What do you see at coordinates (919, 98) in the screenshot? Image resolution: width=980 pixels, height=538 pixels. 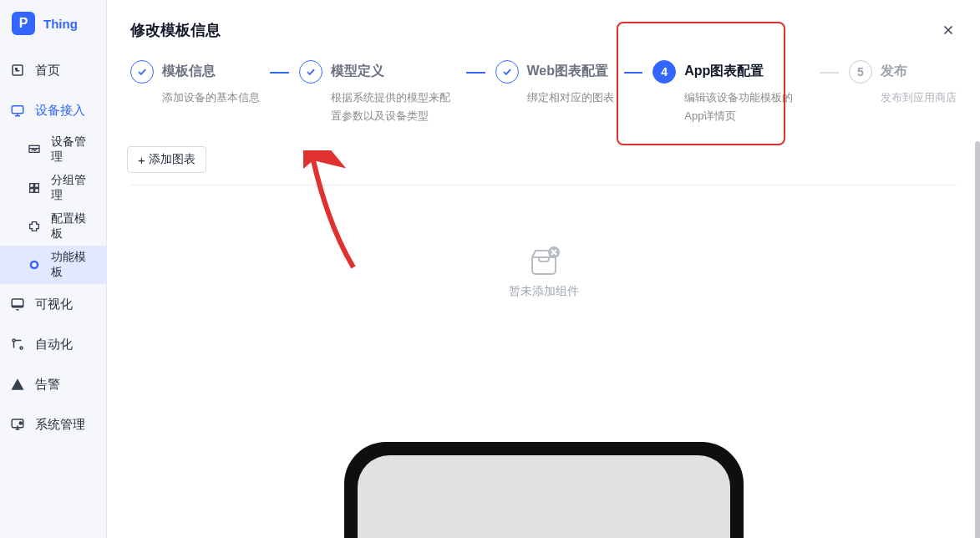 I see `step-desc: 发布到应用商店` at bounding box center [919, 98].